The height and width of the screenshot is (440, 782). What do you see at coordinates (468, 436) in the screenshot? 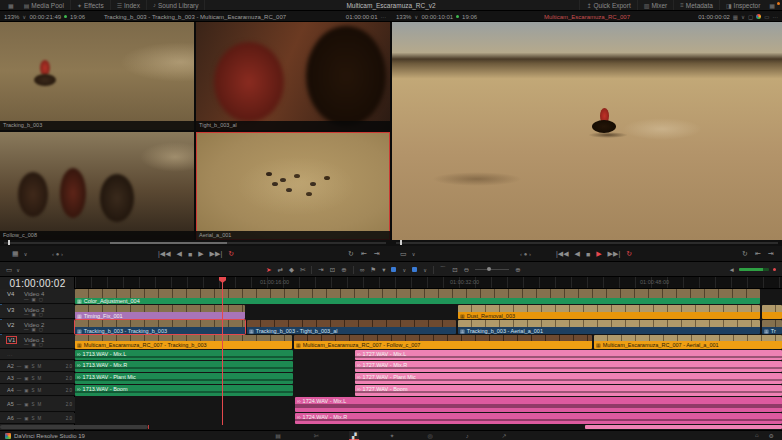
I see `page-fairlight-button: ♪` at bounding box center [468, 436].